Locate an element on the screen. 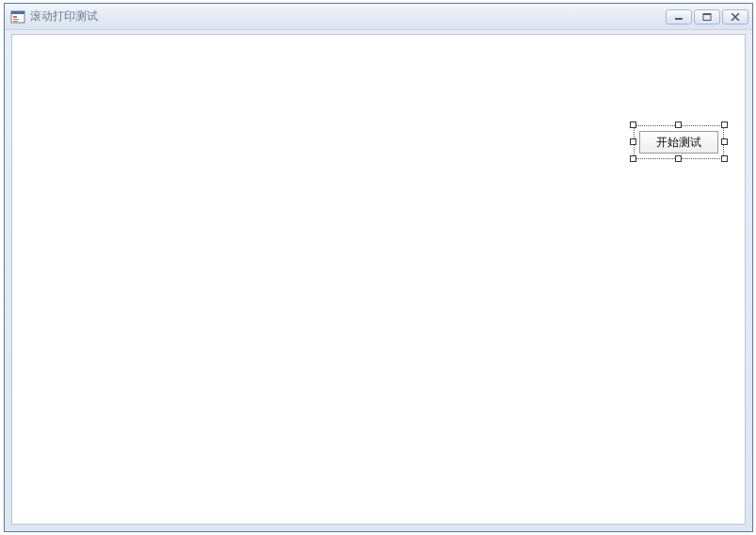 Image resolution: width=756 pixels, height=535 pixels. start-test-button-label: 开始测试 is located at coordinates (679, 143).